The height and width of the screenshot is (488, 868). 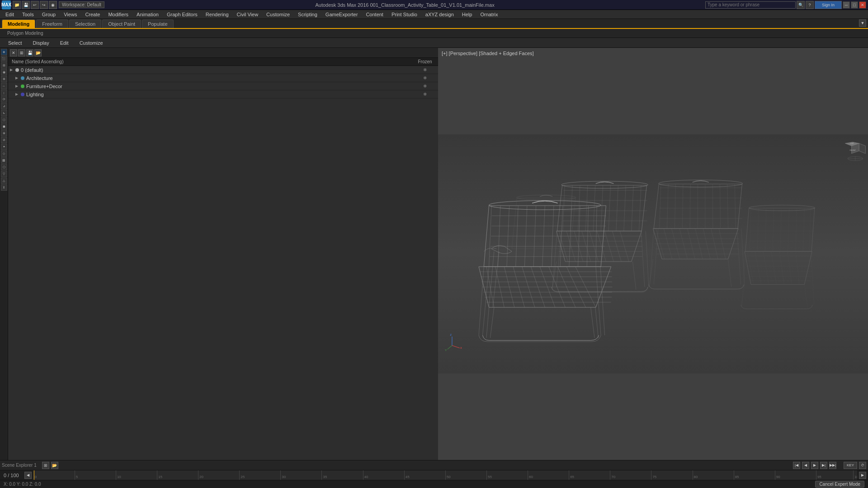 I want to click on tree-arrow-lighting: ▶, so click(x=18, y=94).